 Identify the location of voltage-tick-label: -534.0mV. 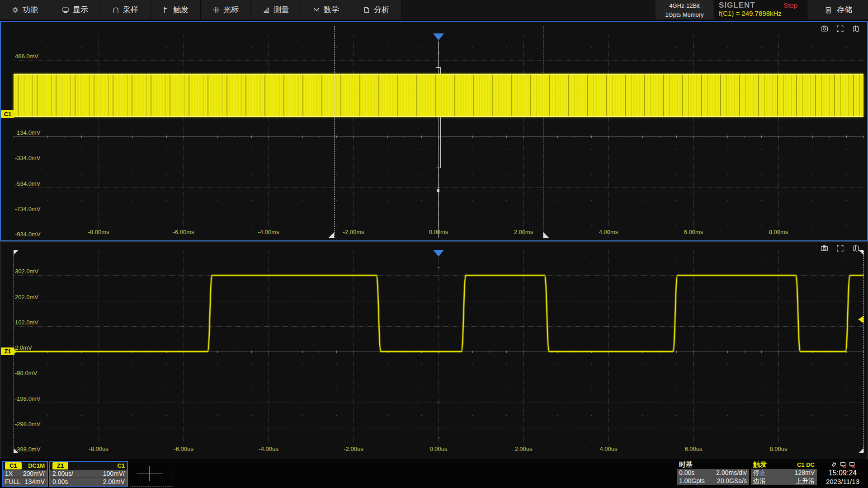
(28, 183).